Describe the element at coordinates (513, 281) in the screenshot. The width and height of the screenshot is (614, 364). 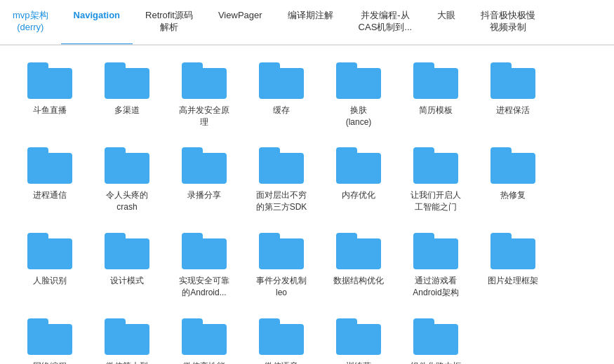
I see `folder-label: 图片处理框架` at that location.